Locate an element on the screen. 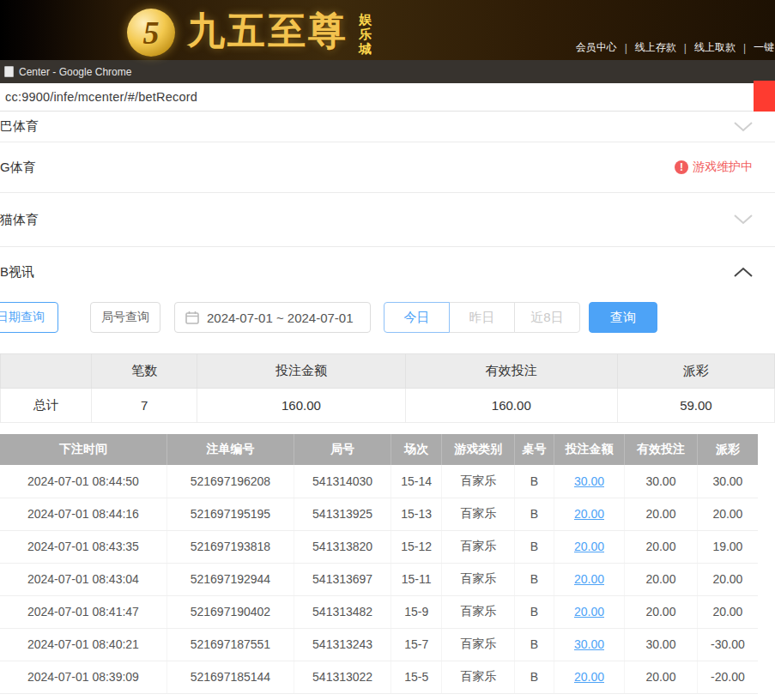 The image size is (775, 700). round-id: 541313243 is located at coordinates (343, 644).